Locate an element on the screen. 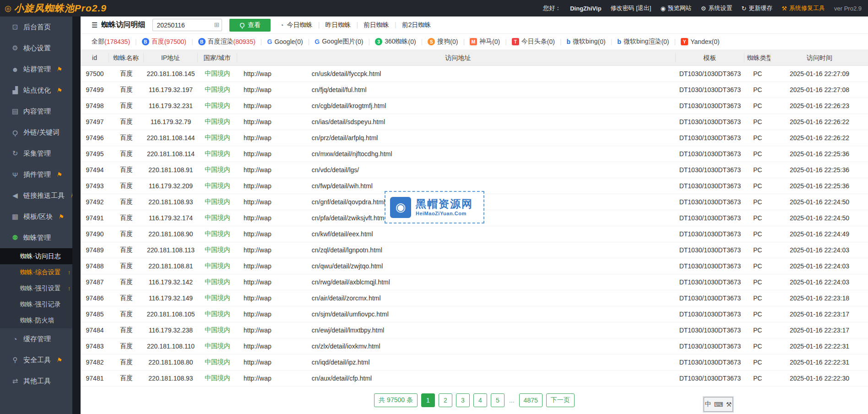 This screenshot has height=414, width=868. spider-filter-label: 百度渲染 is located at coordinates (221, 42).